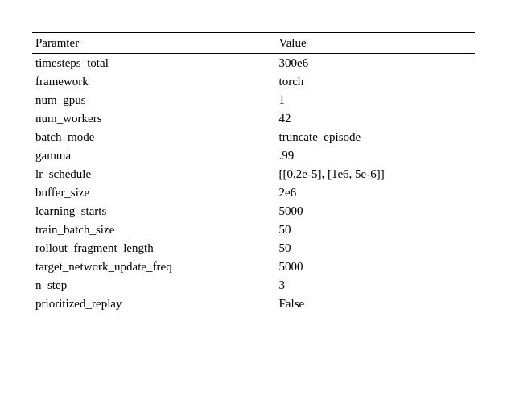 This screenshot has height=420, width=507. What do you see at coordinates (155, 193) in the screenshot?
I see `param-cell: buffer_size` at bounding box center [155, 193].